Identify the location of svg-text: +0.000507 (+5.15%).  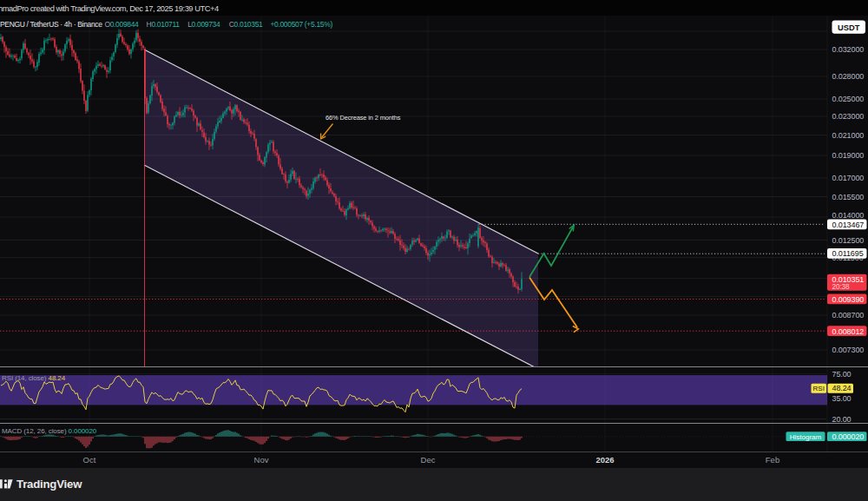
(301, 24).